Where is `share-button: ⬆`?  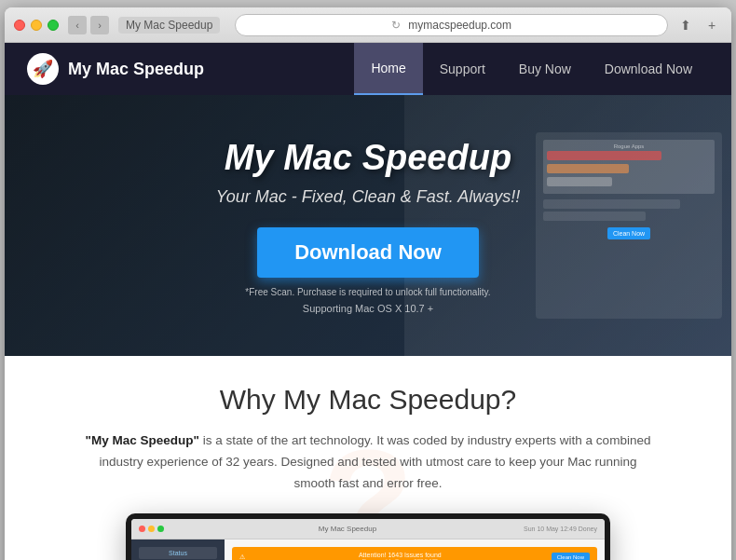
share-button: ⬆ is located at coordinates (686, 25).